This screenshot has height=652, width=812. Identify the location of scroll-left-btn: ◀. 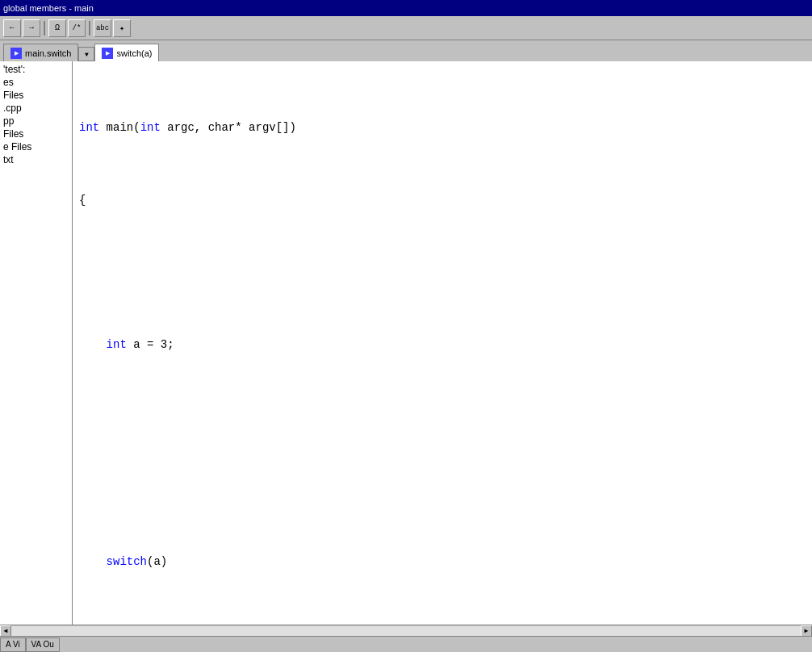
(6, 631).